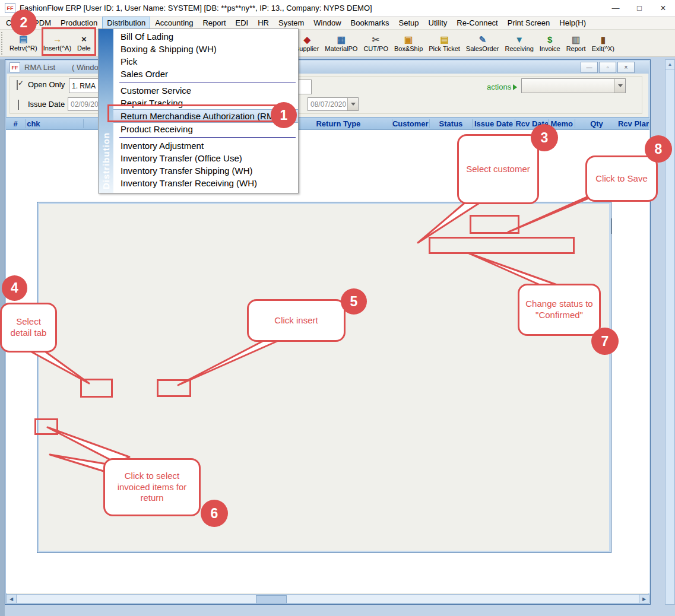 The width and height of the screenshot is (675, 616). I want to click on annotation-box-insert-button, so click(174, 388).